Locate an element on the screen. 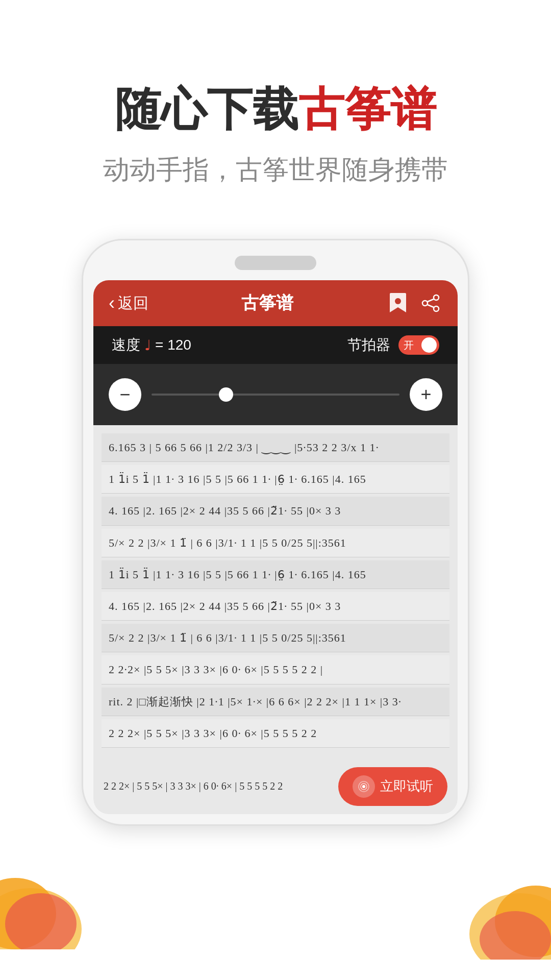 The height and width of the screenshot is (980, 551). headline-text-1: 随心下载 is located at coordinates (207, 109).